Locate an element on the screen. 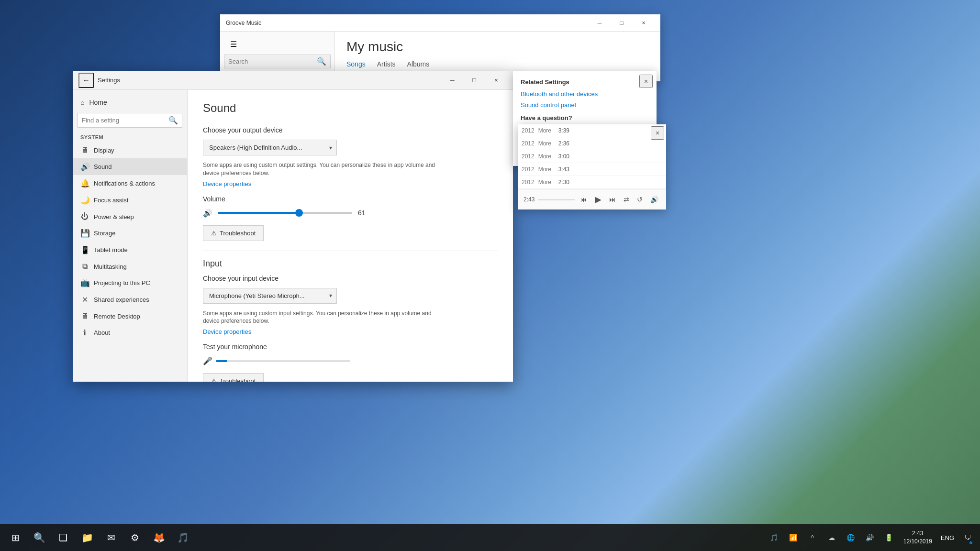 This screenshot has width=980, height=551. groove-songs-close-btn: × is located at coordinates (657, 133).